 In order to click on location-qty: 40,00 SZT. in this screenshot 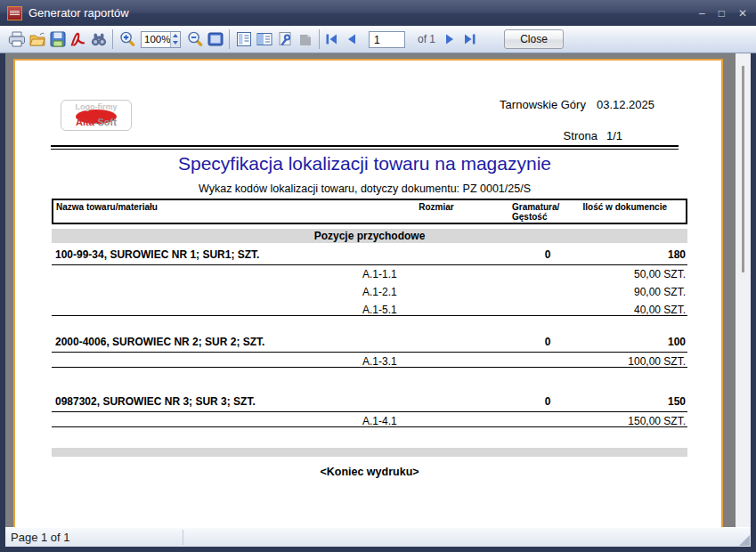, I will do `click(660, 310)`.